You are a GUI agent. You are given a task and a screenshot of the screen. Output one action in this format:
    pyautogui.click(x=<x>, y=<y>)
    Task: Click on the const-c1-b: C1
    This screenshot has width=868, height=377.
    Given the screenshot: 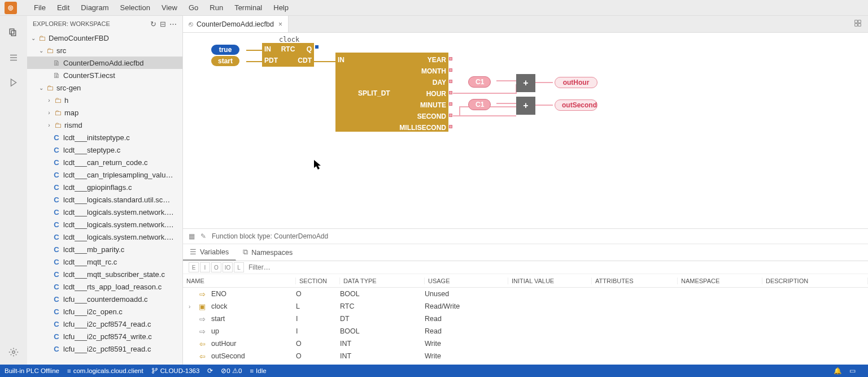 What is the action you would take?
    pyautogui.click(x=479, y=105)
    